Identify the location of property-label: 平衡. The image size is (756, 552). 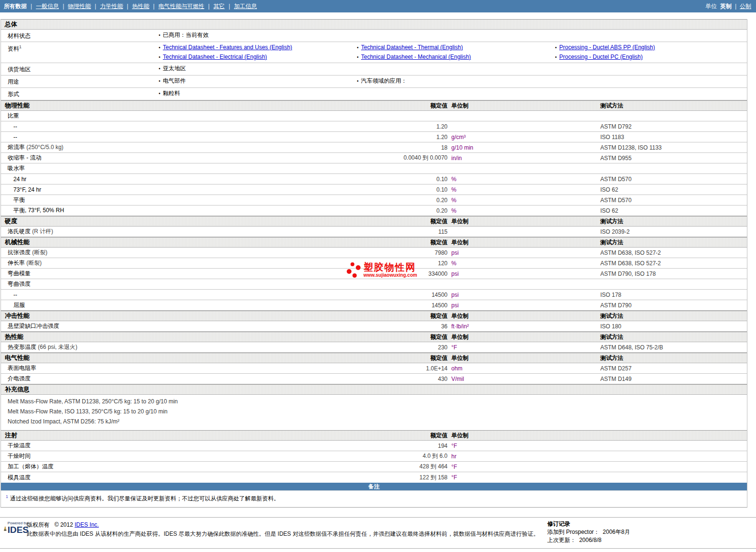
(168, 200).